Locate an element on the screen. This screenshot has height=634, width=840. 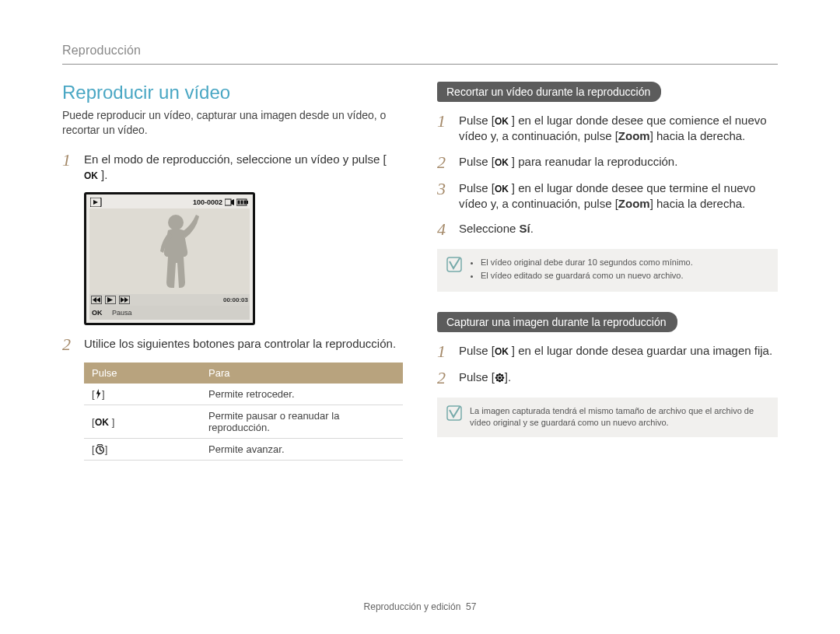
preview-time: 00:00:03 is located at coordinates (236, 300).